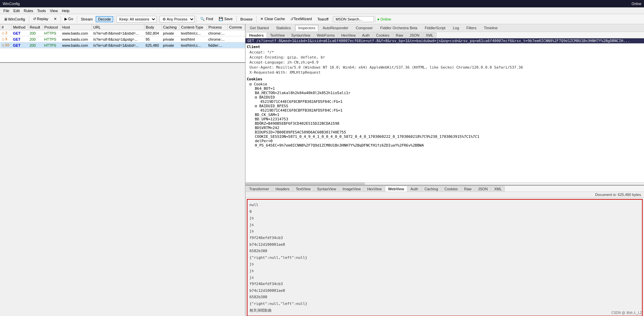 This screenshot has height=316, width=644. What do you see at coordinates (69, 19) in the screenshot?
I see `go-button: ▶ Go` at bounding box center [69, 19].